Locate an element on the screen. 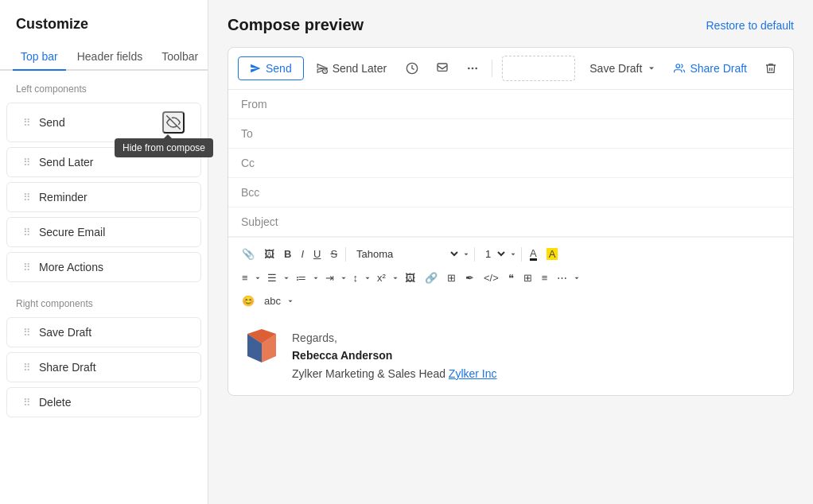 The width and height of the screenshot is (813, 504). font-family-select: Tahoma Arial Times New Roman is located at coordinates (406, 254).